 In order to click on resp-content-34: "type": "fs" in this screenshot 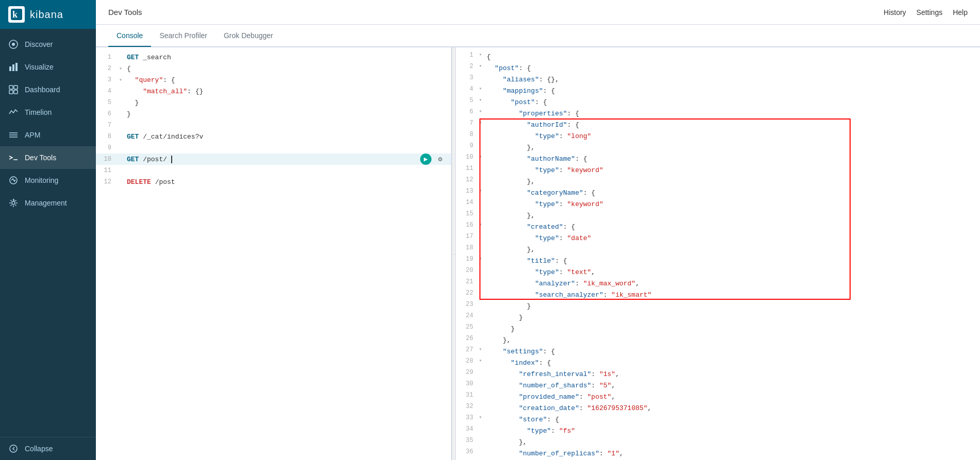, I will do `click(732, 431)`.